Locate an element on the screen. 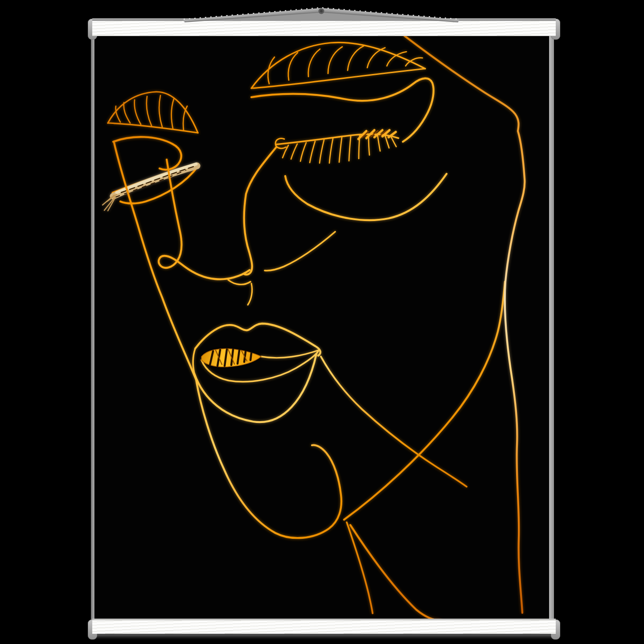 The image size is (644, 644). bottom-rail-wood-face is located at coordinates (324, 627).